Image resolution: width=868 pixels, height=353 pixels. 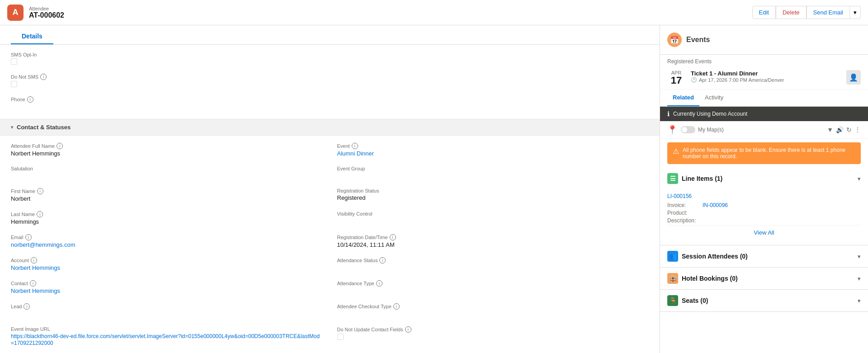 What do you see at coordinates (34, 260) in the screenshot?
I see `account-info-icon: i` at bounding box center [34, 260].